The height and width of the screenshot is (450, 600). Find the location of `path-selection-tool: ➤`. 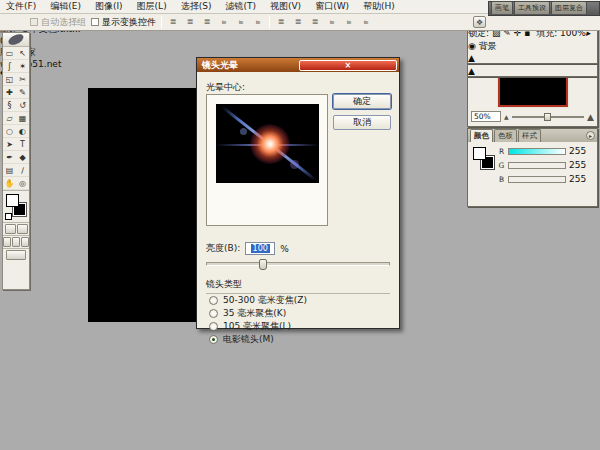

path-selection-tool: ➤ is located at coordinates (10, 144).